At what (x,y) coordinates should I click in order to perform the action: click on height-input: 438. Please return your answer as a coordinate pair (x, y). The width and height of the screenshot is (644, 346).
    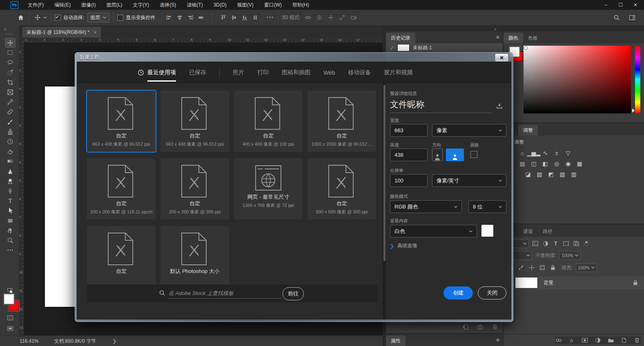
    Looking at the image, I should click on (409, 155).